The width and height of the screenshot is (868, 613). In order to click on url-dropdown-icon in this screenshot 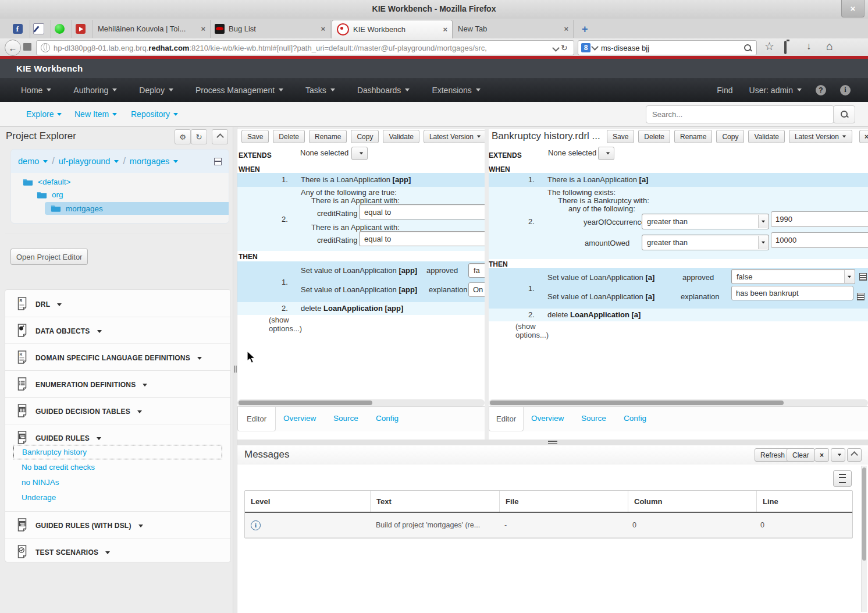, I will do `click(556, 48)`.